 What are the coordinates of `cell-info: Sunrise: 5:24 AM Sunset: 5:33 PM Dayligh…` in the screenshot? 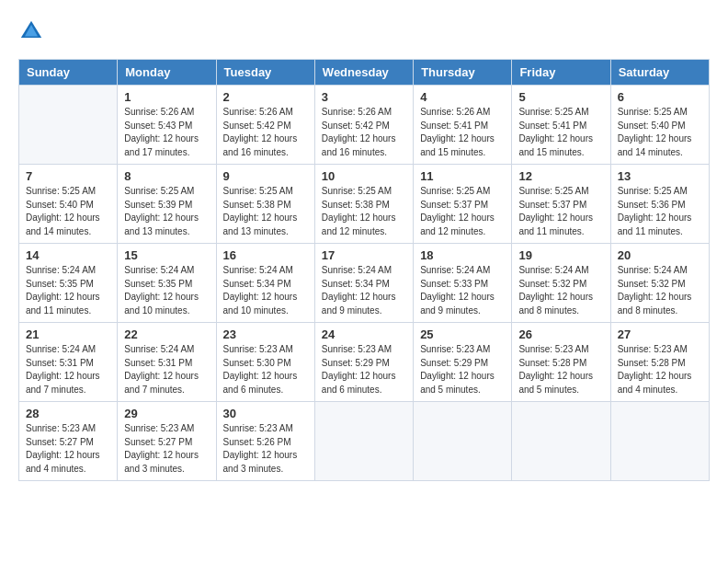 It's located at (462, 291).